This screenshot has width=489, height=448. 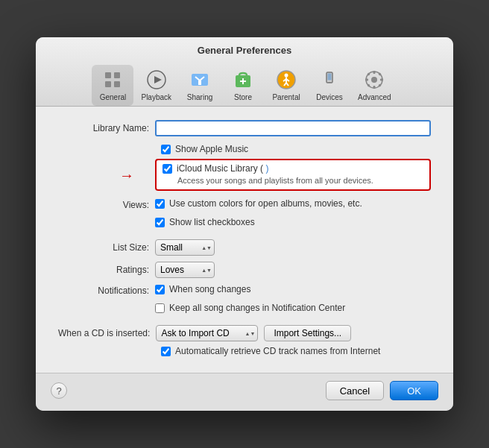 I want to click on auto-retrieve-checkbox, so click(x=165, y=352).